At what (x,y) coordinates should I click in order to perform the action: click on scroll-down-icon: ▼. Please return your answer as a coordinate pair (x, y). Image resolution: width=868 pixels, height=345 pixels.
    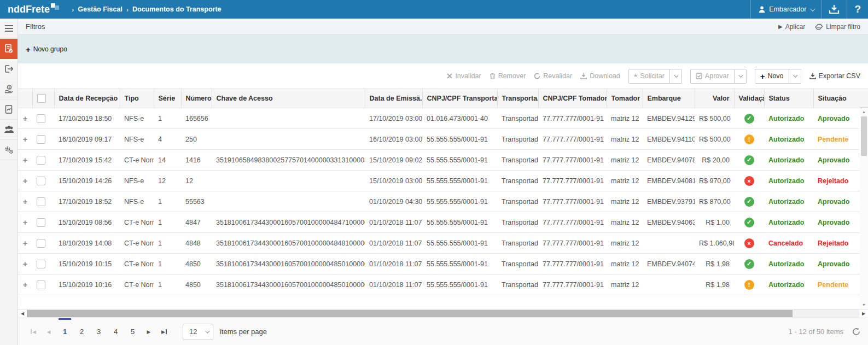
    Looking at the image, I should click on (864, 305).